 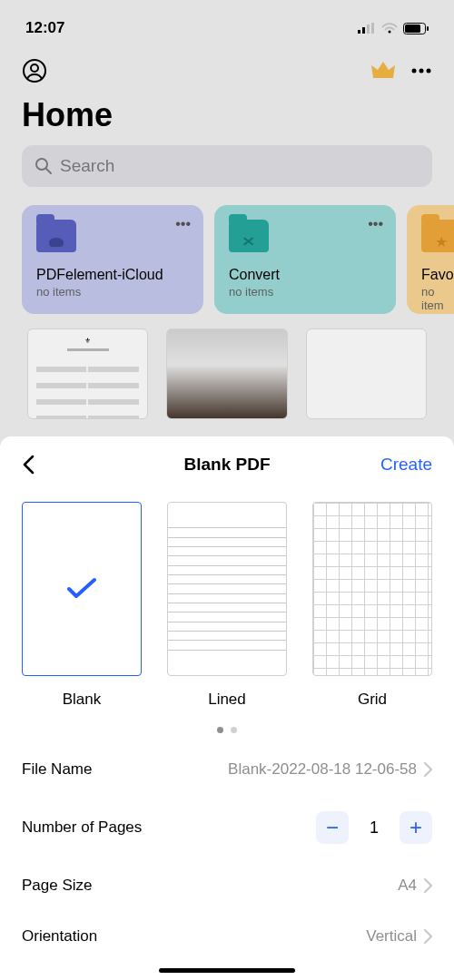 I want to click on template-lined: Lined, so click(x=227, y=605).